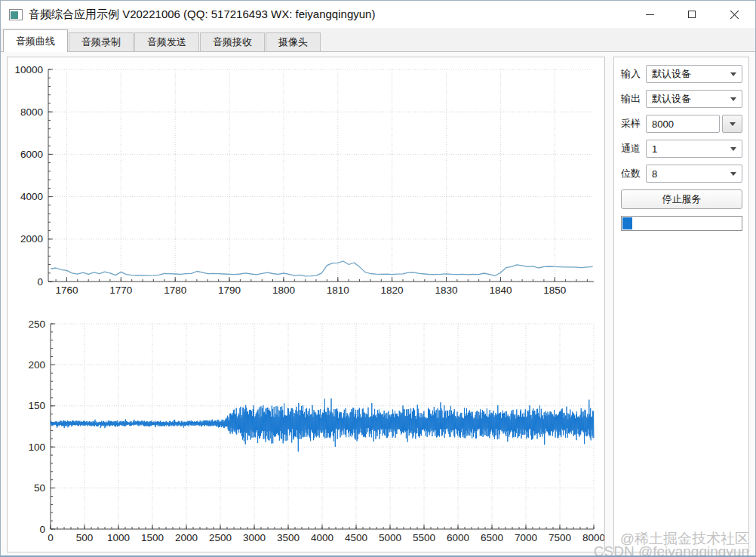 Image resolution: width=756 pixels, height=557 pixels. What do you see at coordinates (36, 447) in the screenshot?
I see `svg-text: 100` at bounding box center [36, 447].